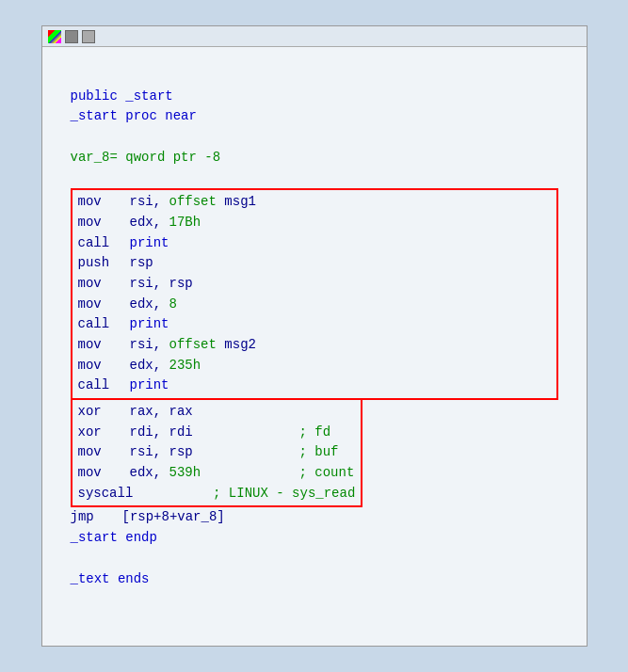 The height and width of the screenshot is (672, 628). What do you see at coordinates (150, 202) in the screenshot?
I see `operand-rsi: rsi,` at bounding box center [150, 202].